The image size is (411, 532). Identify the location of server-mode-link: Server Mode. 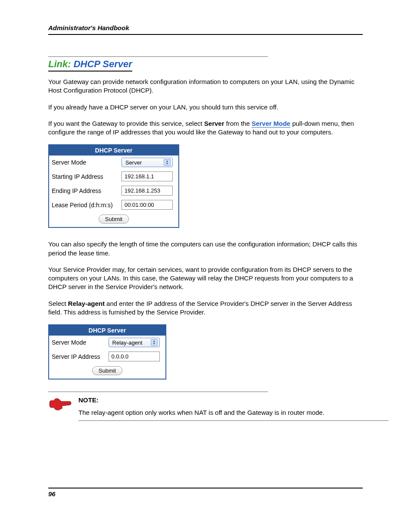
(271, 124).